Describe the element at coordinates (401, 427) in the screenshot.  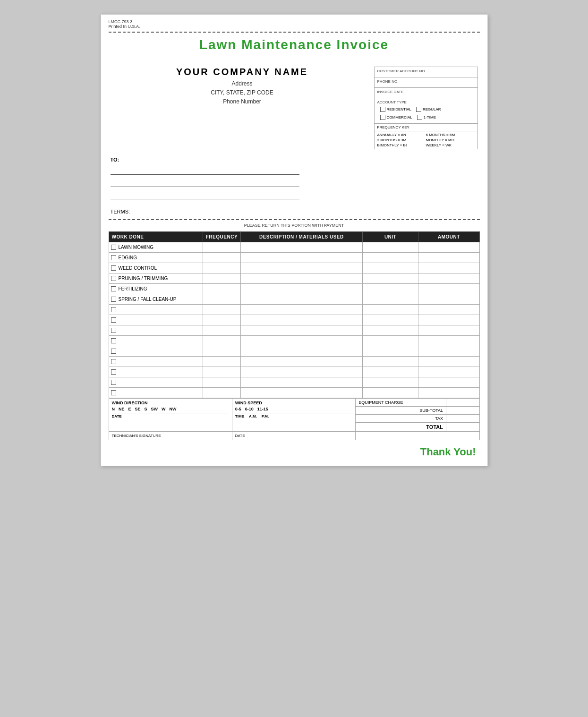
I see `total-label: TOTAL` at that location.